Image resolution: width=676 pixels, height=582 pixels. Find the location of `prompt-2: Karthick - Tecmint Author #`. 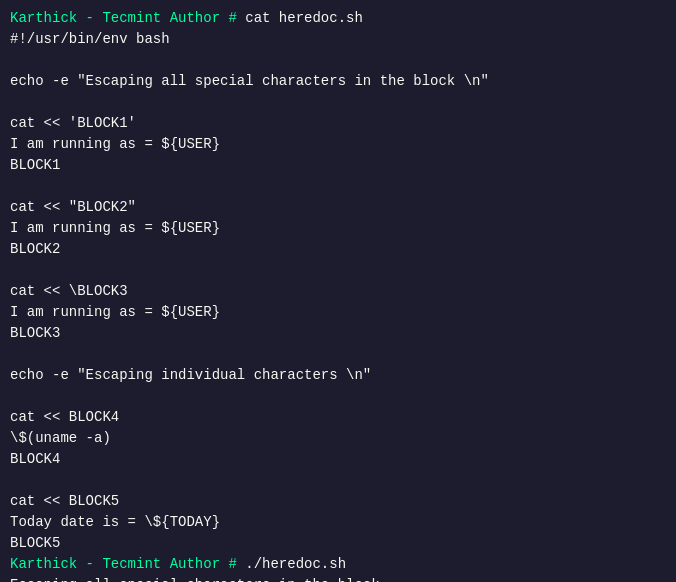

prompt-2: Karthick - Tecmint Author # is located at coordinates (128, 564).